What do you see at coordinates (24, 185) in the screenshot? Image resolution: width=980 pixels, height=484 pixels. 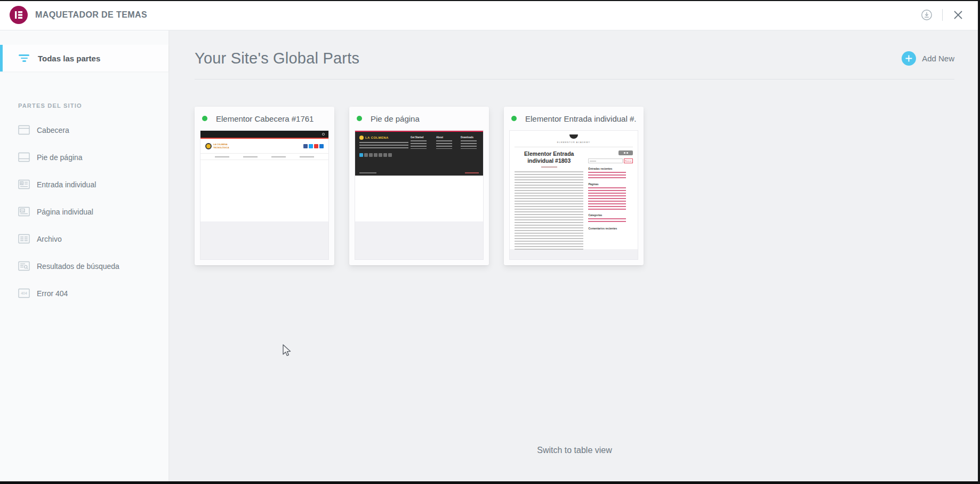 I see `single-post-icon` at bounding box center [24, 185].